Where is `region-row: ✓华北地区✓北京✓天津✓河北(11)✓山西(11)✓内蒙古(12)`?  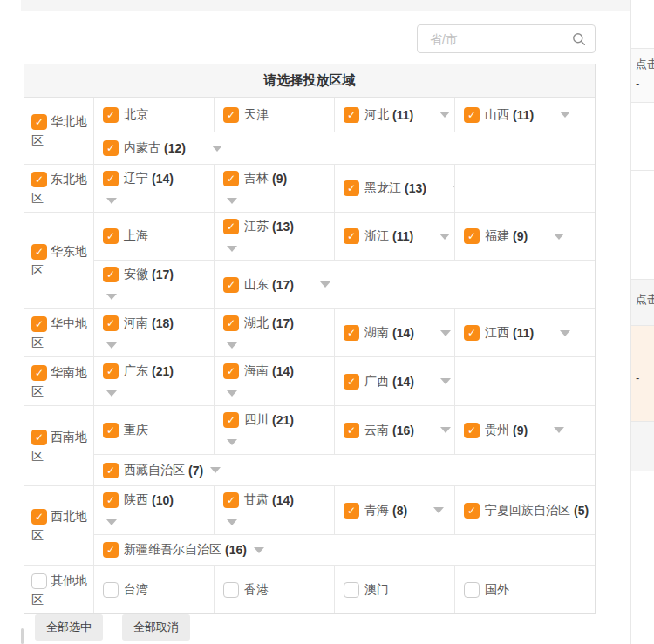 region-row: ✓华北地区✓北京✓天津✓河北(11)✓山西(11)✓内蒙古(12) is located at coordinates (310, 131).